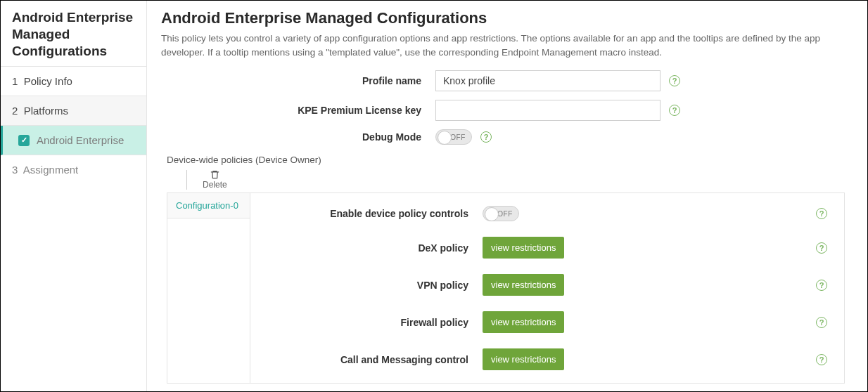 The image size is (868, 392). Describe the element at coordinates (539, 322) in the screenshot. I see `row-firewall-policy: Firewall policy view restrictions ?` at that location.